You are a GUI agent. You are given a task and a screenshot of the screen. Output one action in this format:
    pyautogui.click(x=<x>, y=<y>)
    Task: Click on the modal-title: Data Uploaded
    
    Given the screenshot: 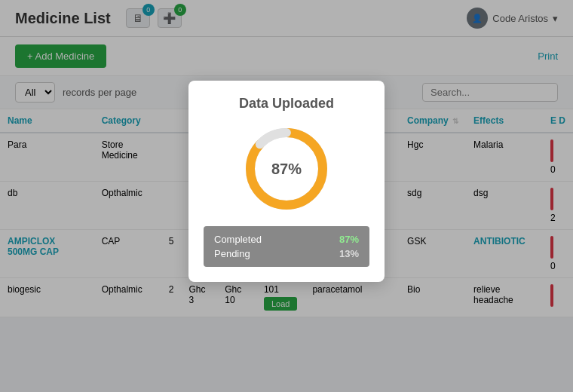 What is the action you would take?
    pyautogui.click(x=286, y=104)
    